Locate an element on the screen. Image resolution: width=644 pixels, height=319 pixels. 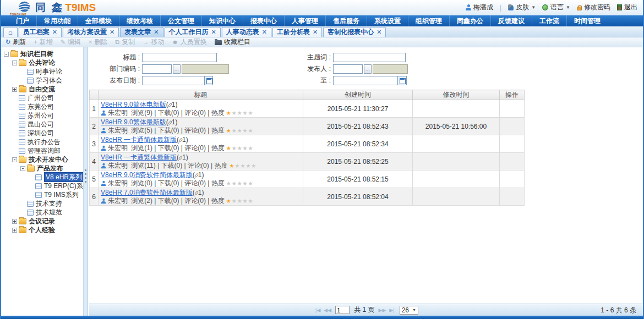
panel-splitter is located at coordinates (86, 182).